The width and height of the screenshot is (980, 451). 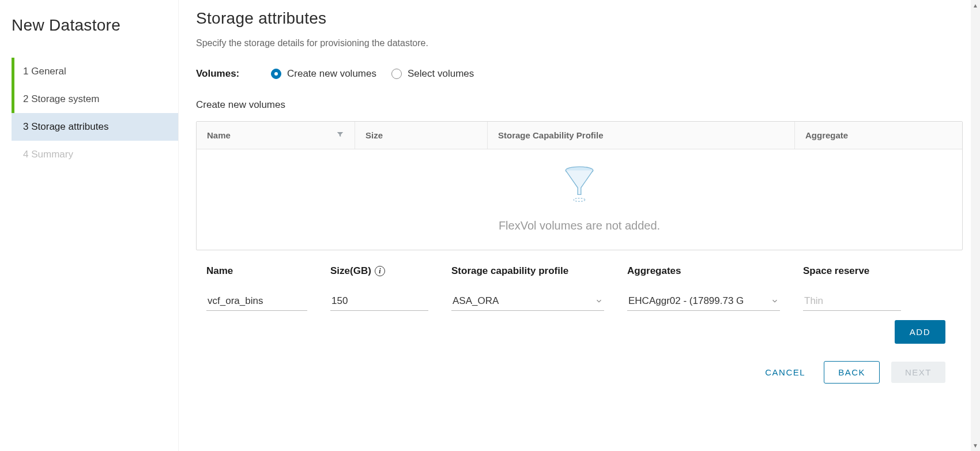 I want to click on radio-select-volumes: Select volumes, so click(x=432, y=74).